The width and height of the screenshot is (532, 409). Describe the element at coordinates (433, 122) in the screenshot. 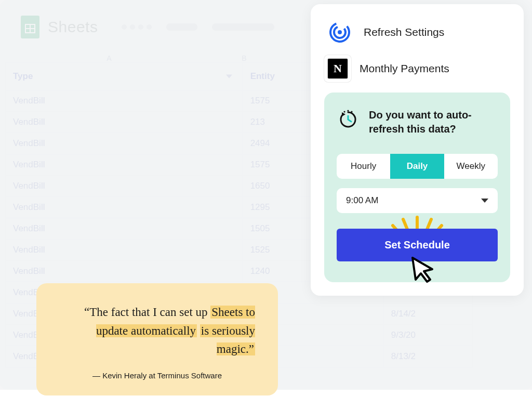

I see `auto-refresh-question: Do you want to auto-refresh this data?` at that location.